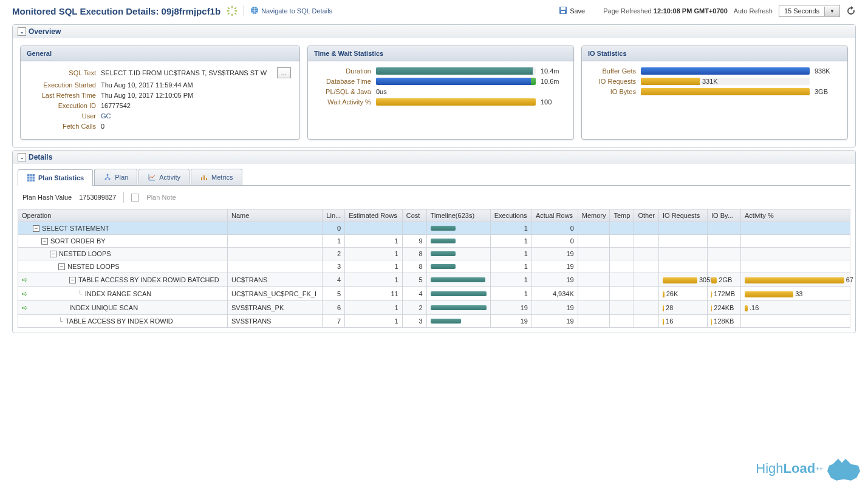 The image size is (868, 488). What do you see at coordinates (275, 216) in the screenshot?
I see `col-name: Name` at bounding box center [275, 216].